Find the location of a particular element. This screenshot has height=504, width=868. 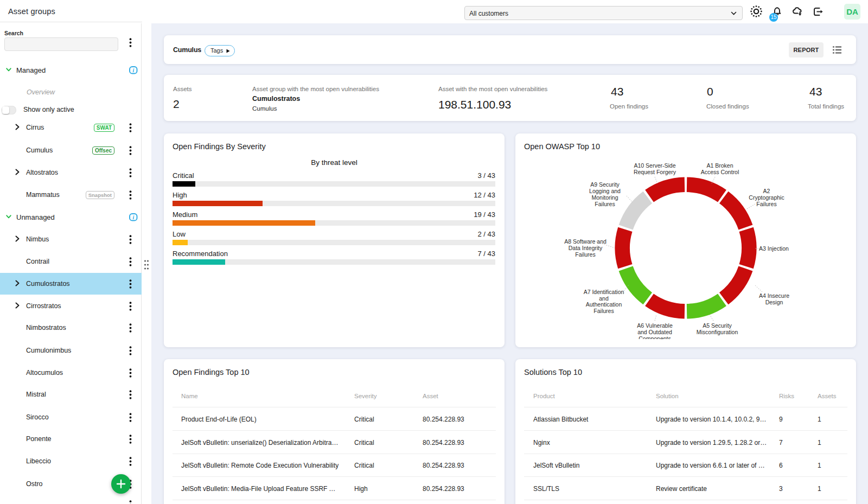

svg-text: A2CryptographicFailures is located at coordinates (766, 197).